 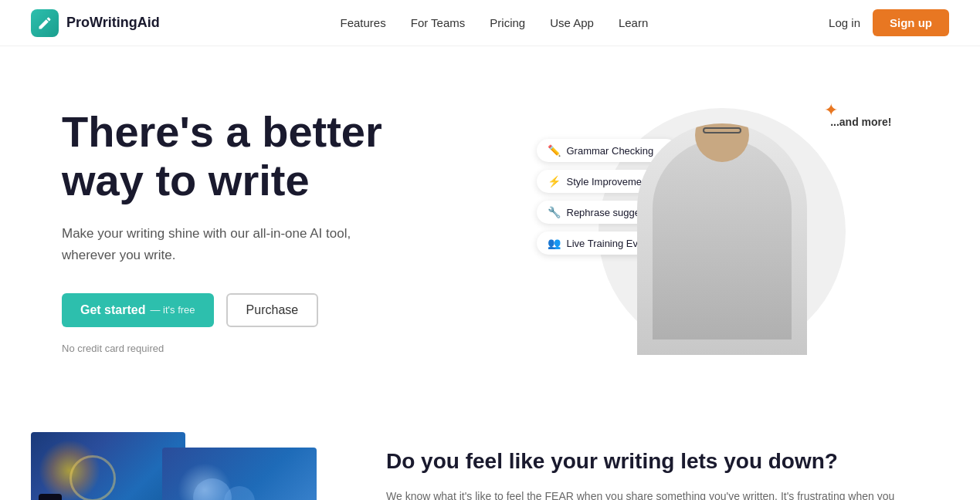 I want to click on get-started-button: Get started — it's free, so click(x=137, y=310).